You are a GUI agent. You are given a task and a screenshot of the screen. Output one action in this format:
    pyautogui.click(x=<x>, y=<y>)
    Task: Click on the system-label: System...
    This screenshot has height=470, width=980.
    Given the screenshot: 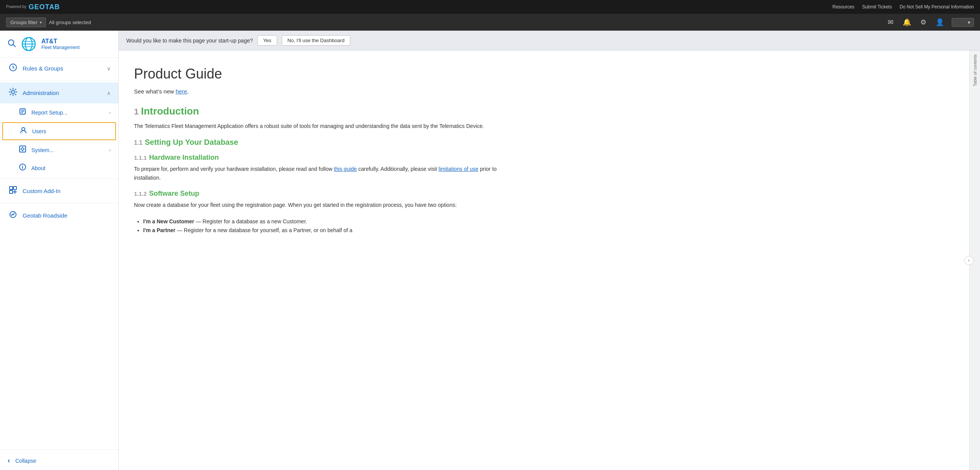 What is the action you would take?
    pyautogui.click(x=42, y=150)
    